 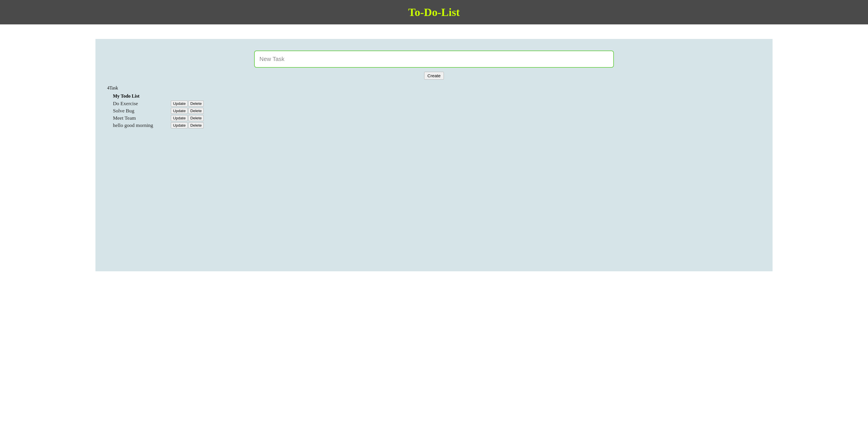 I want to click on task-actions-3: Update Delete, so click(x=187, y=118).